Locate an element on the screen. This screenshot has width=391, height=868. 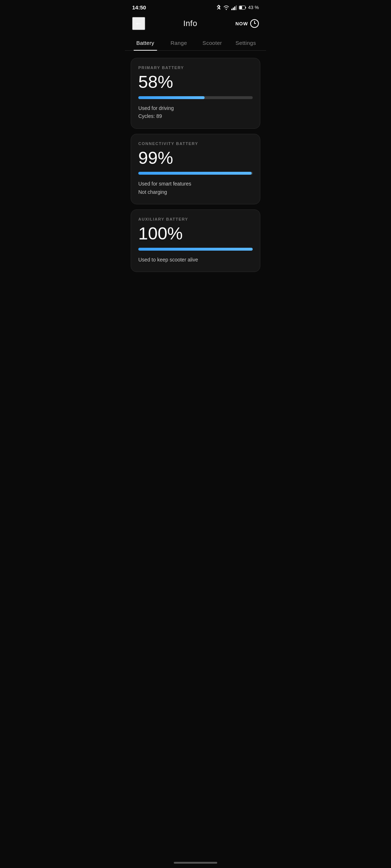
tab-scooter: Scooter is located at coordinates (212, 43).